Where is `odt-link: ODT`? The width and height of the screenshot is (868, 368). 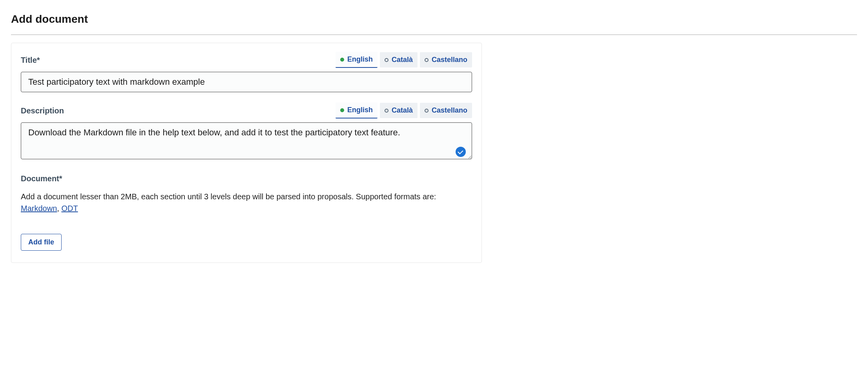 odt-link: ODT is located at coordinates (69, 208).